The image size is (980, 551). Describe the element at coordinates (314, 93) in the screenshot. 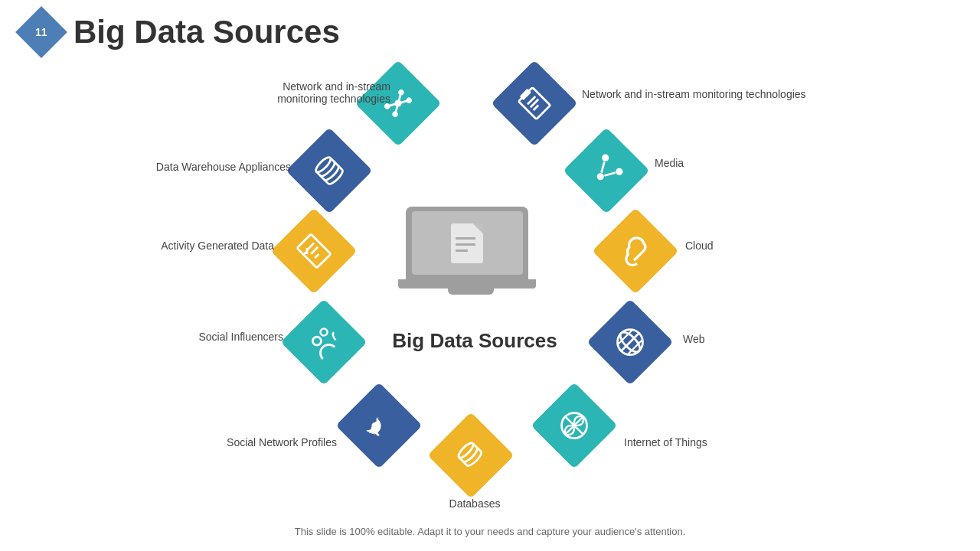

I see `label-network: Network and in-streammonitoring technolo…` at that location.